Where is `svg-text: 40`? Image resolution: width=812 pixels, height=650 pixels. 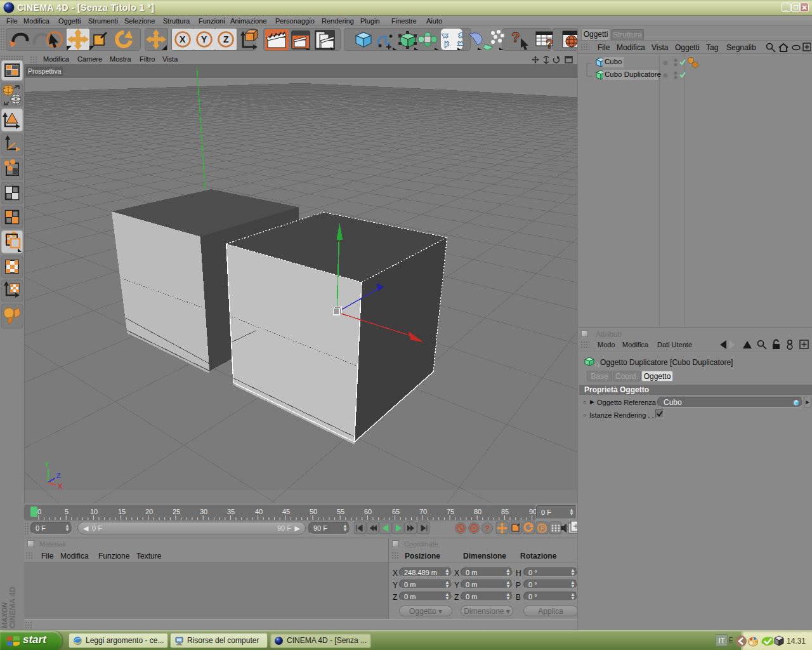
svg-text: 40 is located at coordinates (259, 512).